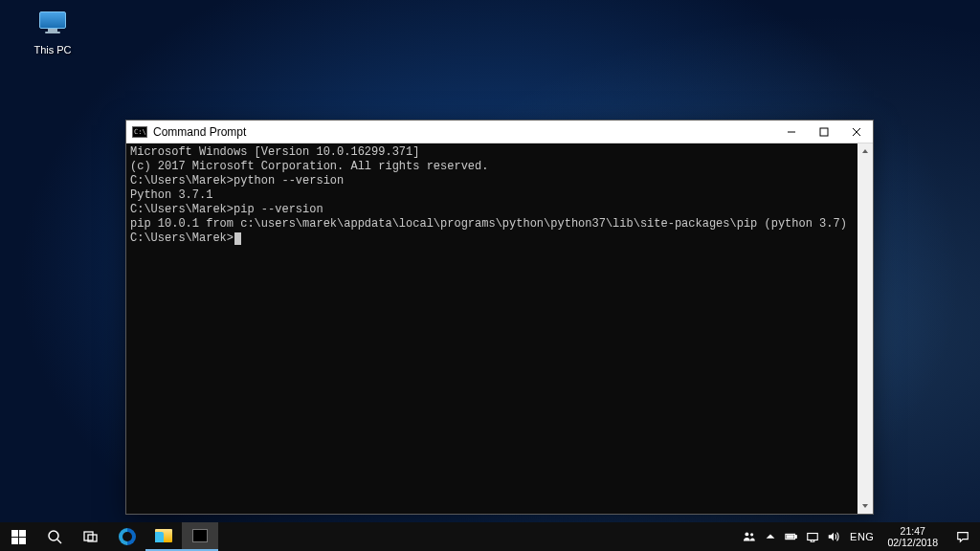 The image size is (980, 551). Describe the element at coordinates (490, 537) in the screenshot. I see `taskbar: ENG 21:47 02/12/2018` at that location.